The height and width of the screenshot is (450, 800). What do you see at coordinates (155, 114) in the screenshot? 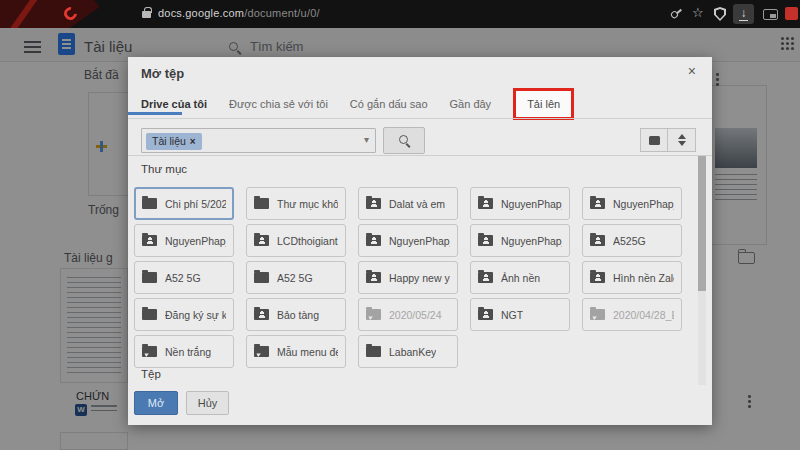
I see `active-tab-underline` at bounding box center [155, 114].